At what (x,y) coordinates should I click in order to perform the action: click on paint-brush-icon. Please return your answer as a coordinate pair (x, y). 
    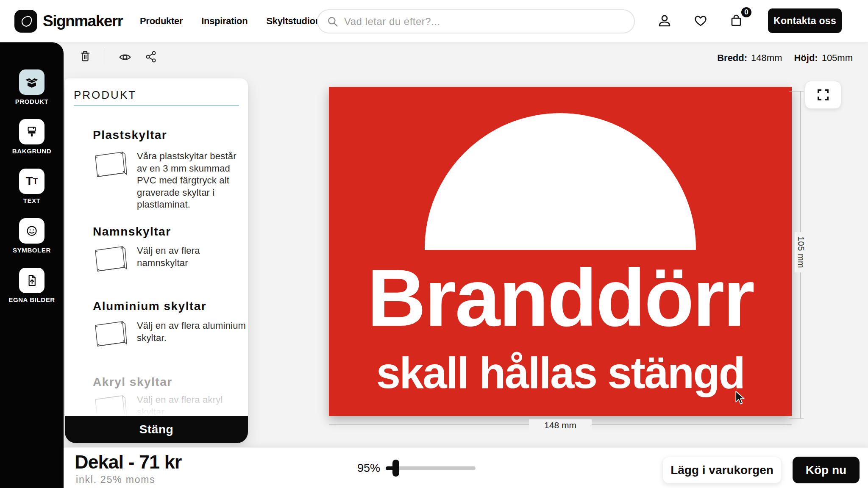
    Looking at the image, I should click on (32, 132).